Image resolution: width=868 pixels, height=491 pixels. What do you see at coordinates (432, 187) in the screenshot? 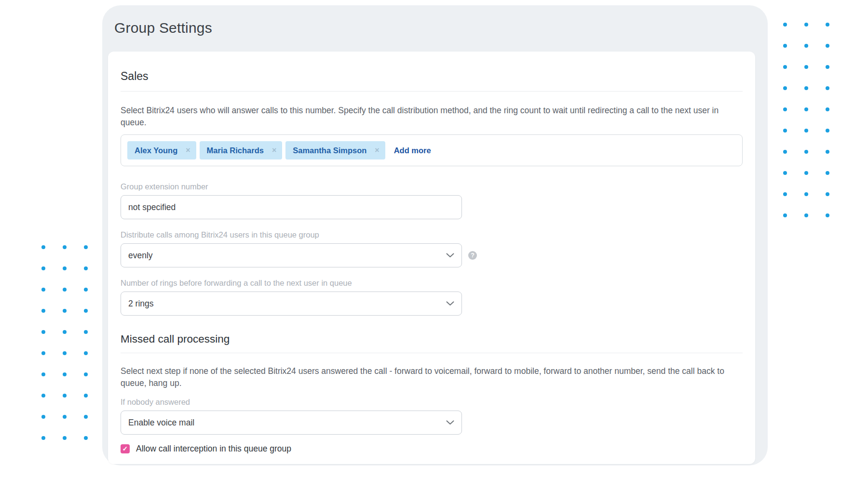
I see `extension-number-label: Group extension number` at bounding box center [432, 187].